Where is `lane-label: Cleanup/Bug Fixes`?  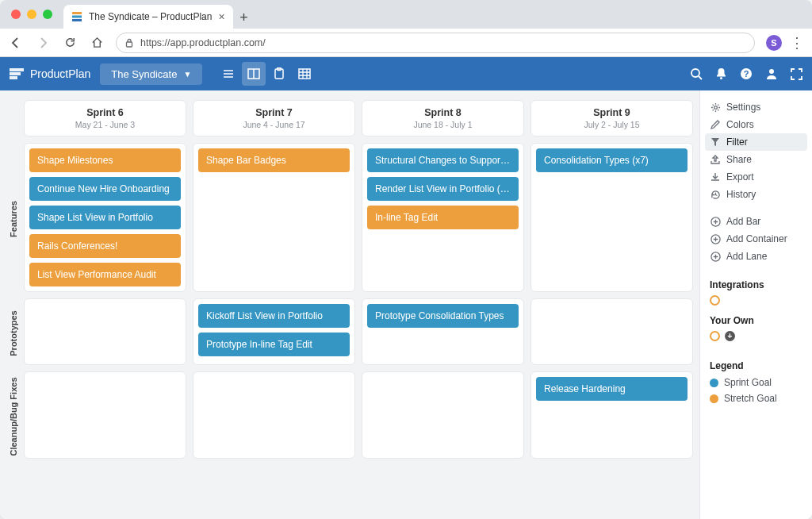 lane-label: Cleanup/Bug Fixes is located at coordinates (13, 417).